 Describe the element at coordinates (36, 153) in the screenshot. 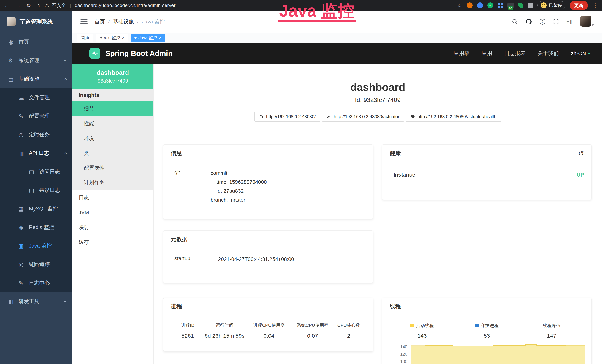

I see `sidebar-item-api-log: ▥ API 日志 ›` at that location.